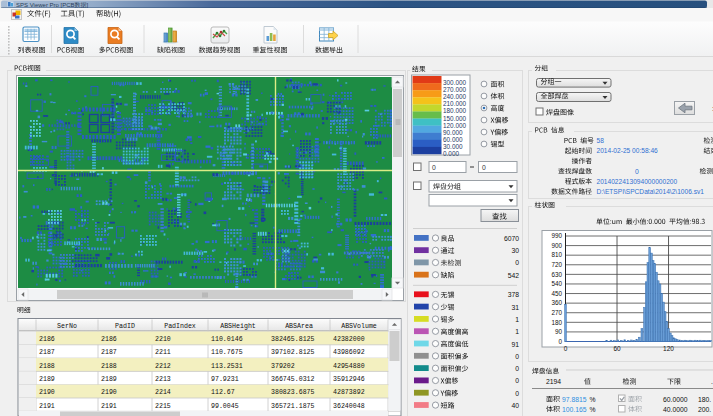  I want to click on svg-text: 990, so click(556, 236).